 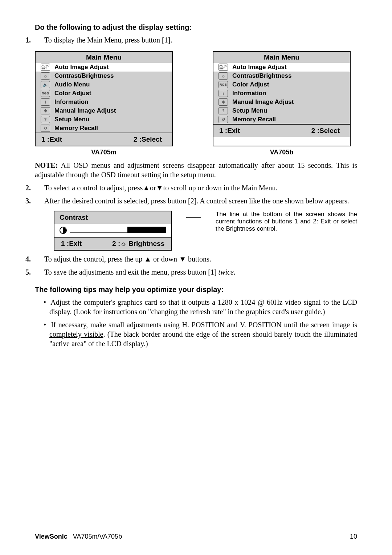 I want to click on contrast-exit: 1 :Exit, so click(x=71, y=244).